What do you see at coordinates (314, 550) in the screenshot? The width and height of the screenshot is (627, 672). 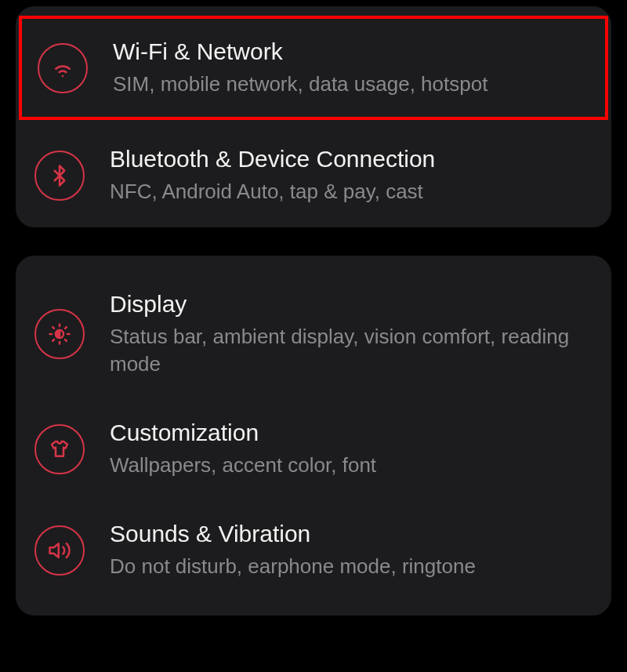 I see `settings-item-sounds: Sounds & Vibration Do not disturb, earph…` at bounding box center [314, 550].